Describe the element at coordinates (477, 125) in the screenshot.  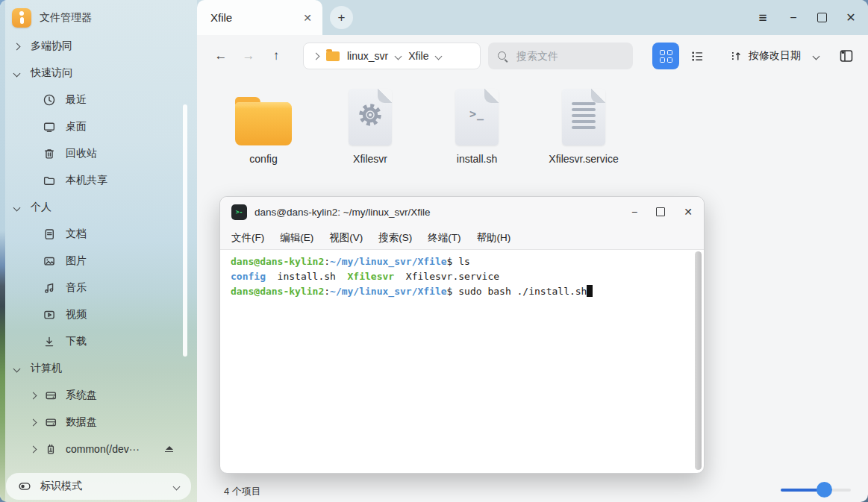
I see `file-item-install-sh: >_ install.sh` at that location.